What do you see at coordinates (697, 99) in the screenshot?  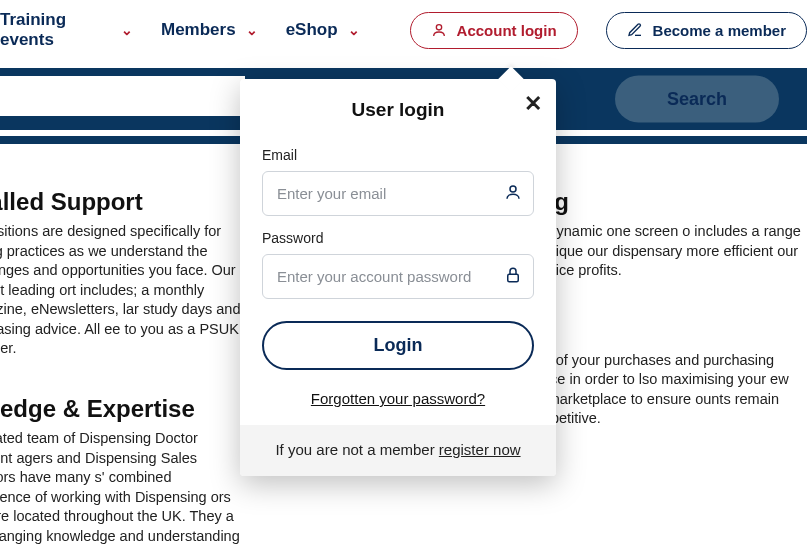 I see `search-button-label: Search` at bounding box center [697, 99].